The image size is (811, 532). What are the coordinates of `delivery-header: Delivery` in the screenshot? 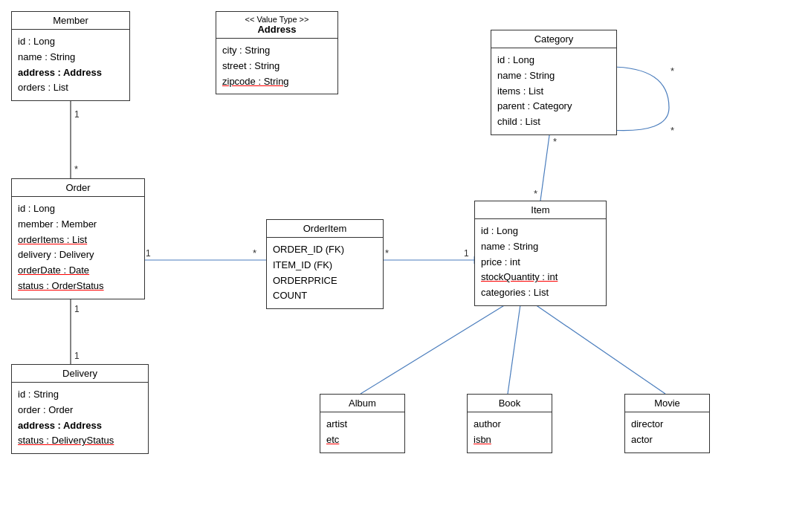 It's located at (80, 374).